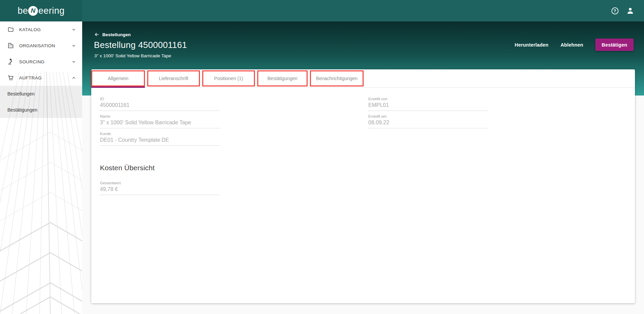  What do you see at coordinates (160, 121) in the screenshot?
I see `field-name: Name 3" x 1000' Solid Yellow Barricade T…` at bounding box center [160, 121].